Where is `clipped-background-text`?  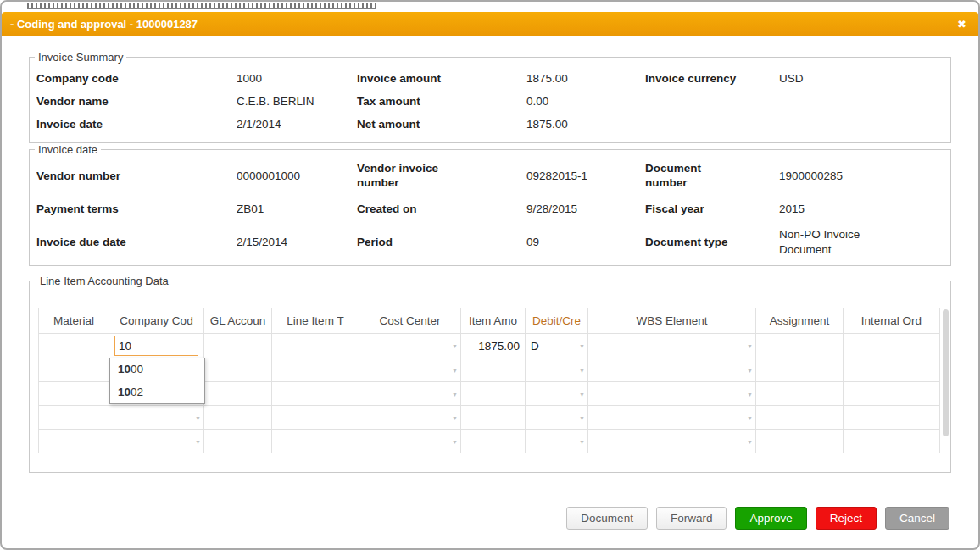 clipped-background-text is located at coordinates (202, 6).